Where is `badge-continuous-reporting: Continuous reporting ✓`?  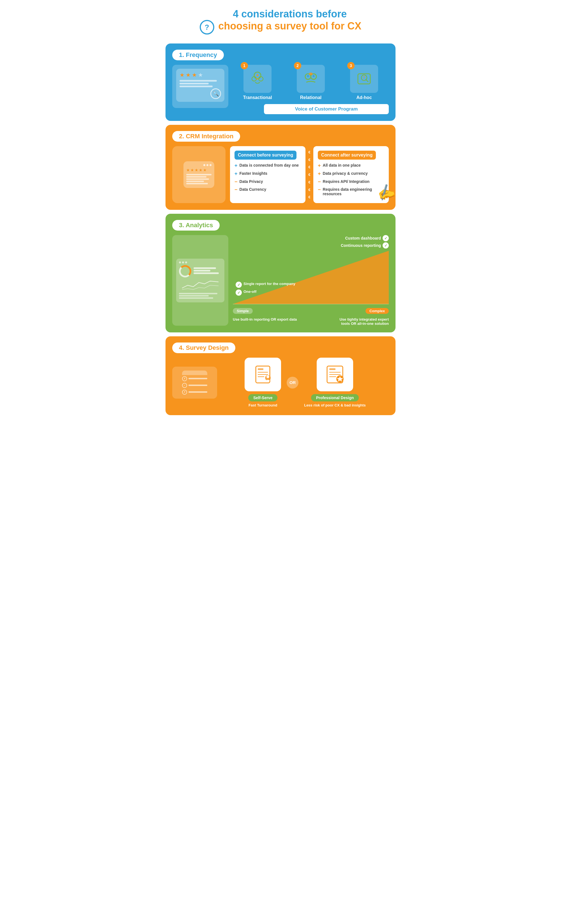 badge-continuous-reporting: Continuous reporting ✓ is located at coordinates (365, 245).